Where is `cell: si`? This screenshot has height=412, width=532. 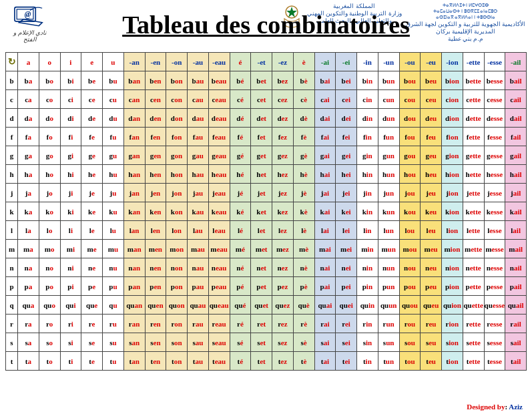
cell: si is located at coordinates (71, 343).